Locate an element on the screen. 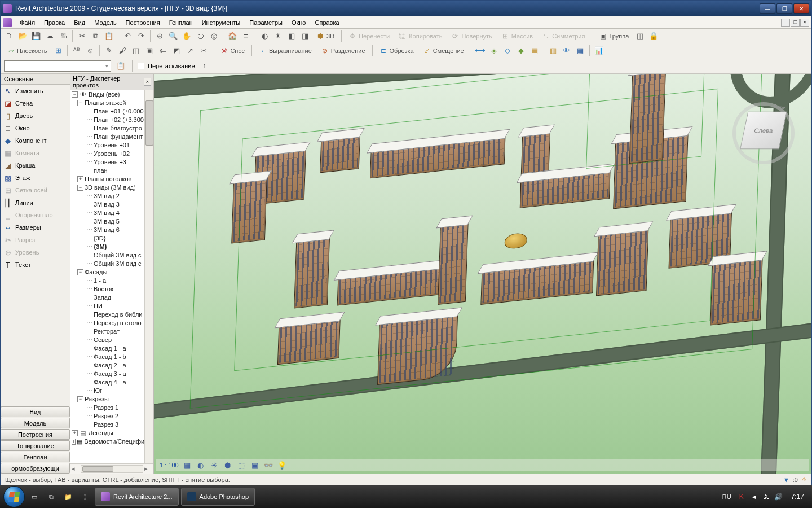  multi-cat-icon: ◆ is located at coordinates (521, 51).